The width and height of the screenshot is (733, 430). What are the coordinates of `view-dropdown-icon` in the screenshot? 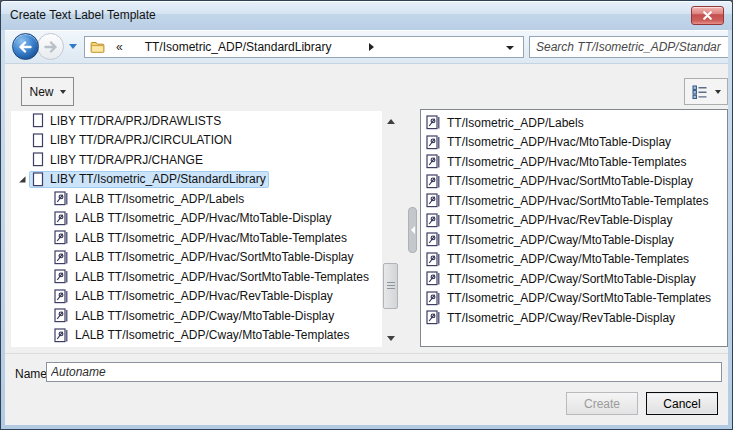 It's located at (718, 92).